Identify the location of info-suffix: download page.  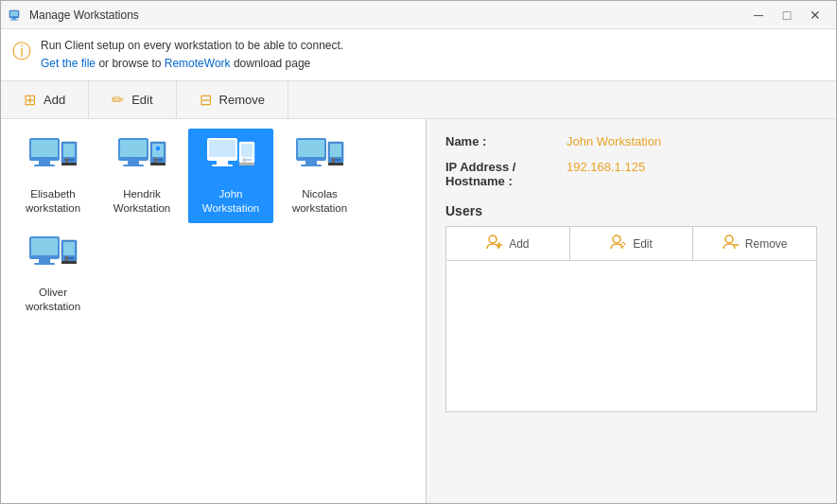
(272, 63).